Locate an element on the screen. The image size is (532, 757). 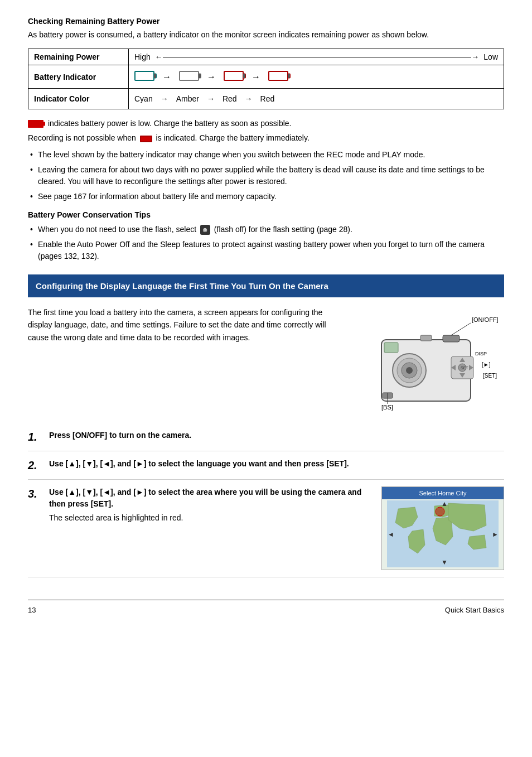
world-map-box: Select Home City is located at coordinates (443, 528).